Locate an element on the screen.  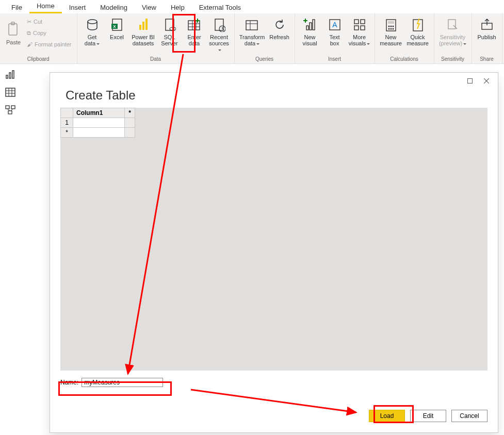
paste-label: Paste is located at coordinates (13, 42).